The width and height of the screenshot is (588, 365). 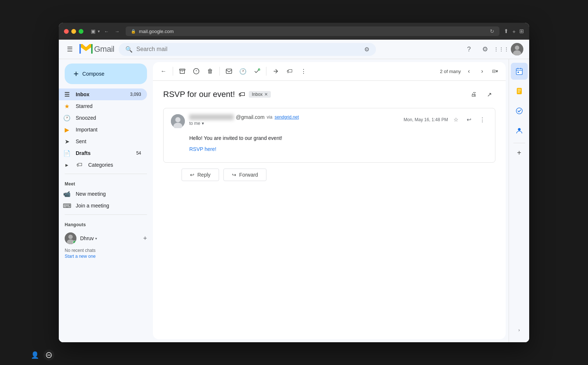 What do you see at coordinates (67, 141) in the screenshot?
I see `sent-icon: ➤` at bounding box center [67, 141].